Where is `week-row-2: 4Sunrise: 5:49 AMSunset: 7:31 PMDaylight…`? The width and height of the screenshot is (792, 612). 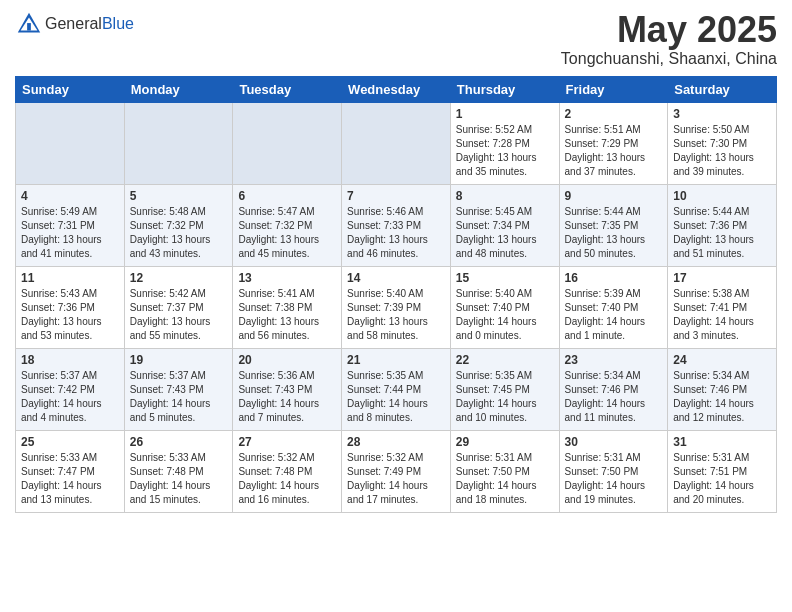
week-row-2: 4Sunrise: 5:49 AMSunset: 7:31 PMDaylight… is located at coordinates (396, 225).